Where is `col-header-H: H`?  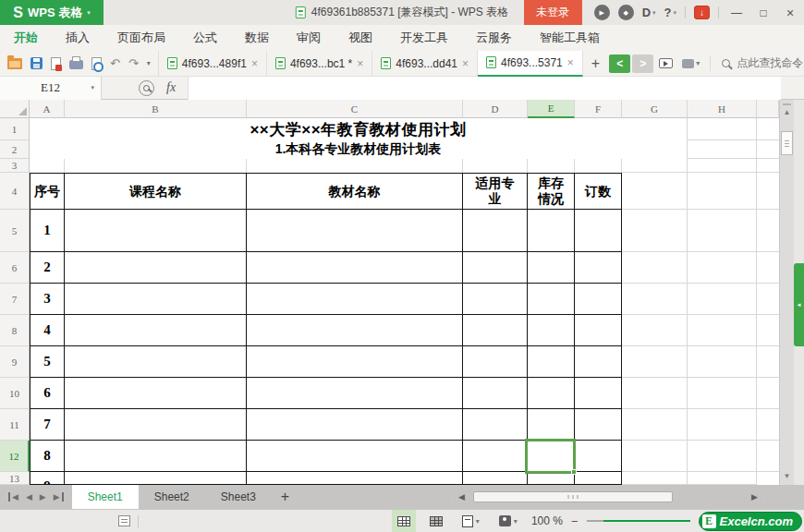
col-header-H: H is located at coordinates (723, 109).